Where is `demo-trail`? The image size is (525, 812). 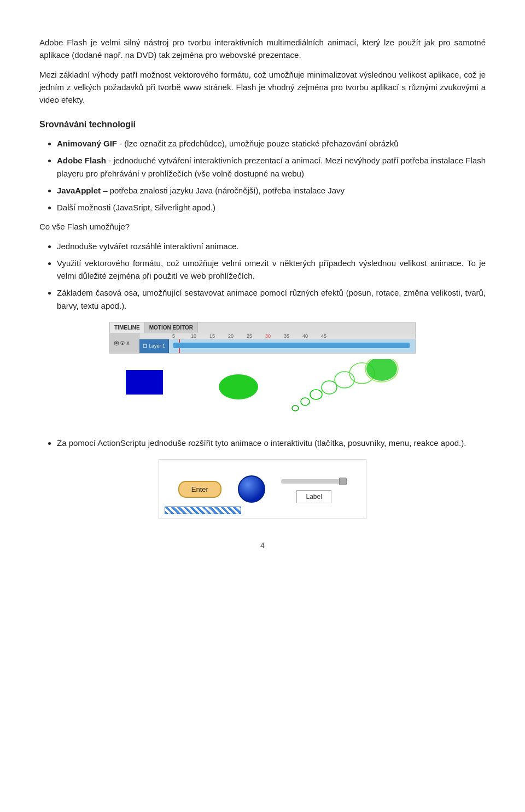 demo-trail is located at coordinates (345, 389).